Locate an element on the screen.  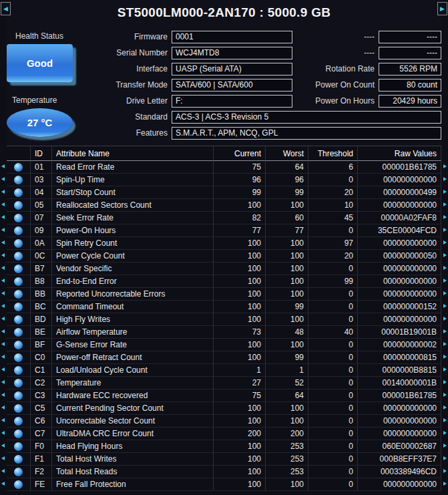
attr-raw: 00001B19001B is located at coordinates (399, 333).